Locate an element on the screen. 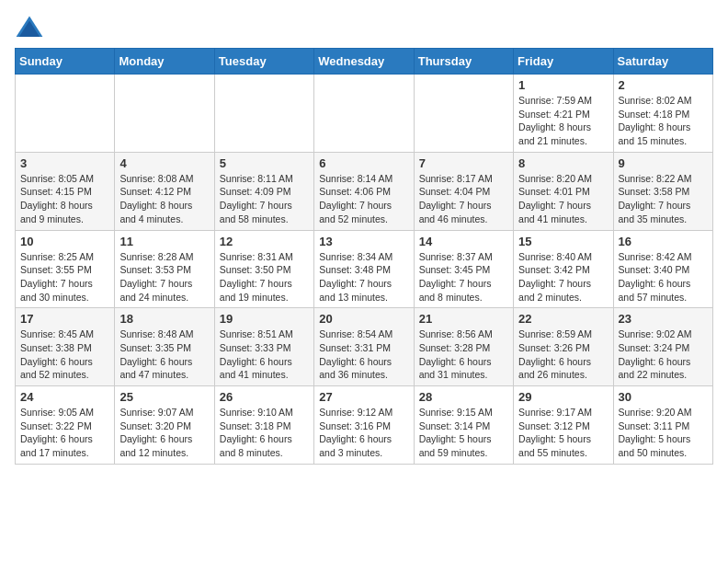  calendar-cell: 11Sunrise: 8:28 AM Sunset: 3:53 PM Dayli… is located at coordinates (165, 269).